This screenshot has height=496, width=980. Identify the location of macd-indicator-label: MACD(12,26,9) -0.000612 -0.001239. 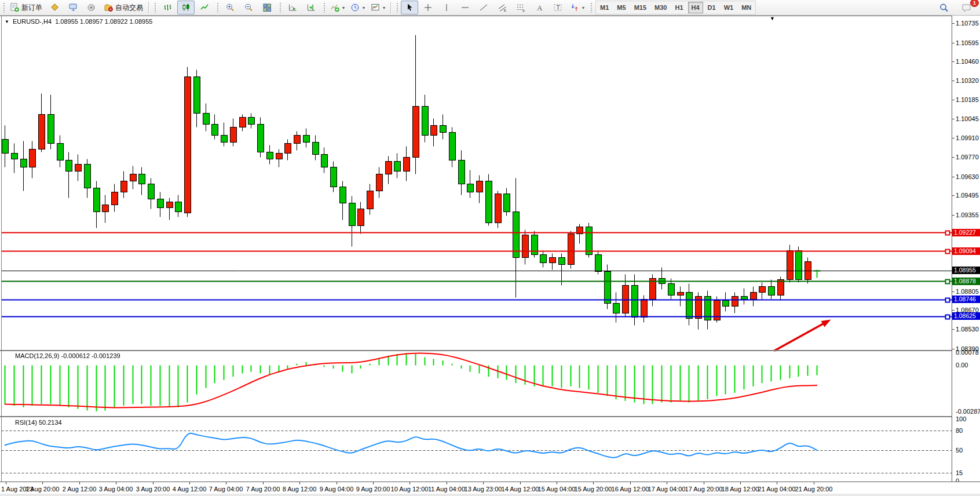
(68, 356).